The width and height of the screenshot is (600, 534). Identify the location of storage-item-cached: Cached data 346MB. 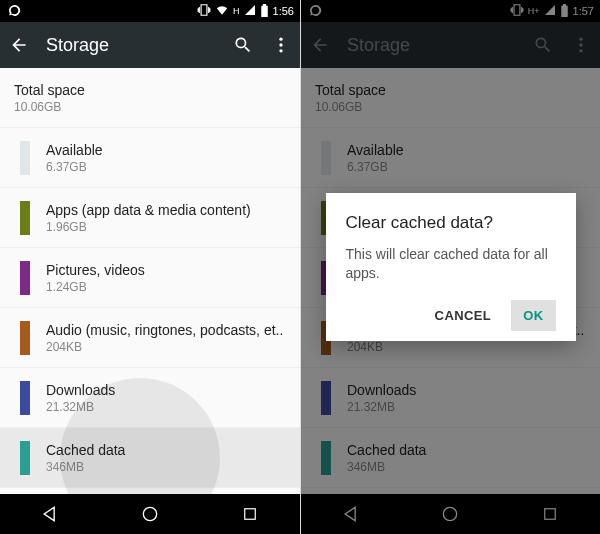
(150, 458).